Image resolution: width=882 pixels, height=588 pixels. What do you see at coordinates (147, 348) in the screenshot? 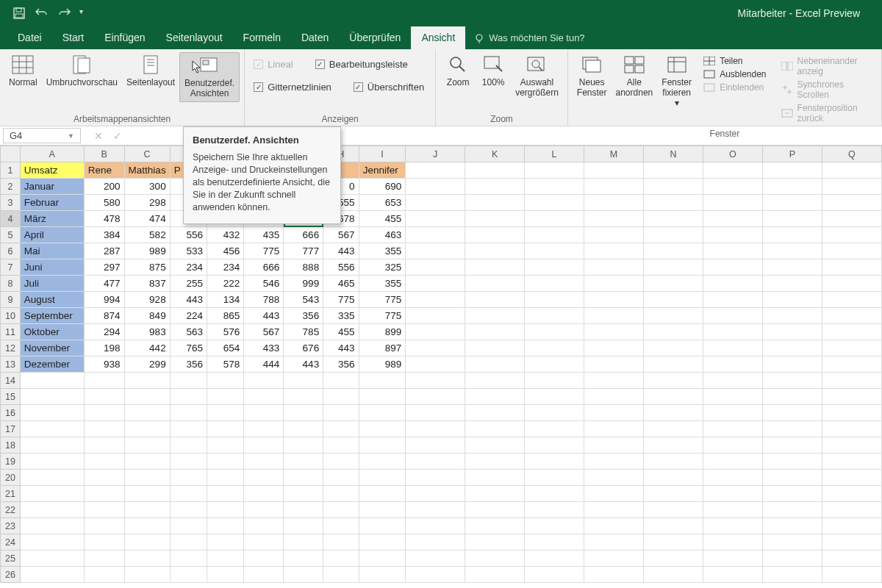
I see `cell-C12: 442` at bounding box center [147, 348].